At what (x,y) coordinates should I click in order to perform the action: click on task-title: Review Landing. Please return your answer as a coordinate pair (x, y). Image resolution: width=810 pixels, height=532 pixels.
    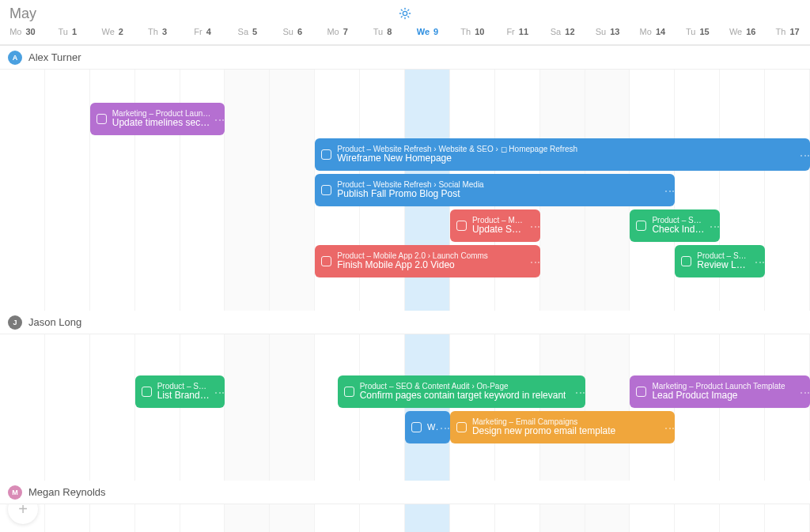
    Looking at the image, I should click on (724, 266).